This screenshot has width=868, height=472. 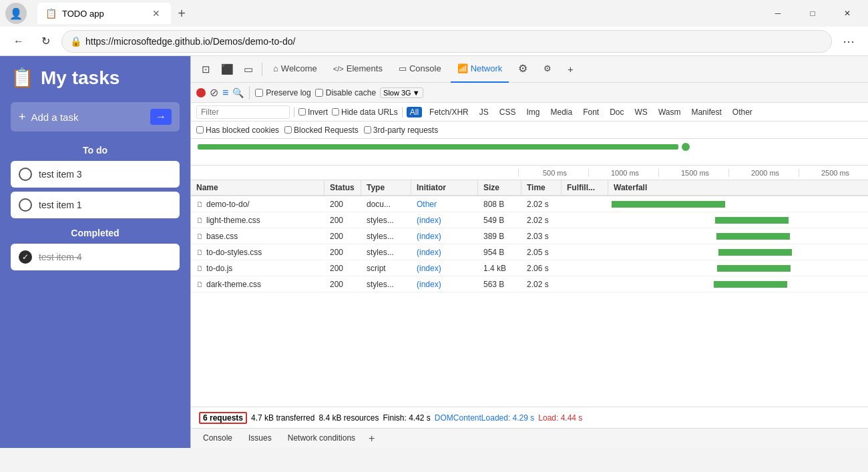 I want to click on task-checkbox-completed-1: ✓, so click(x=25, y=257).